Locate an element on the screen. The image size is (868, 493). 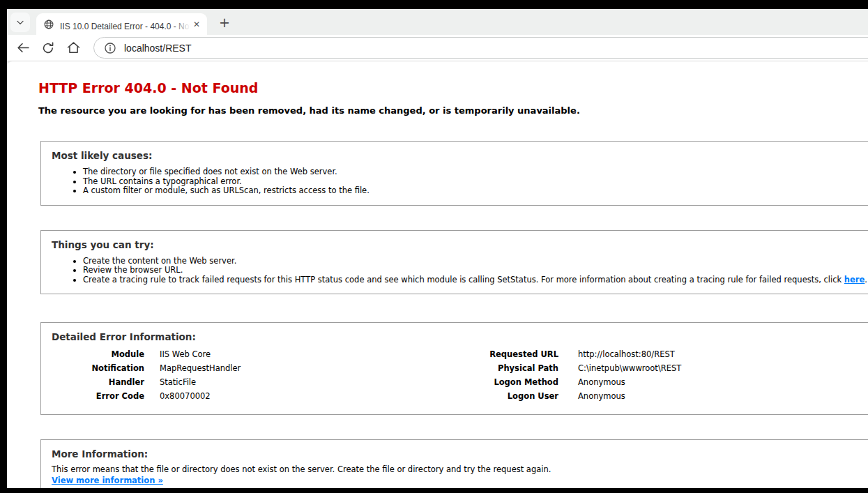
detail-value: StaticFile is located at coordinates (200, 382).